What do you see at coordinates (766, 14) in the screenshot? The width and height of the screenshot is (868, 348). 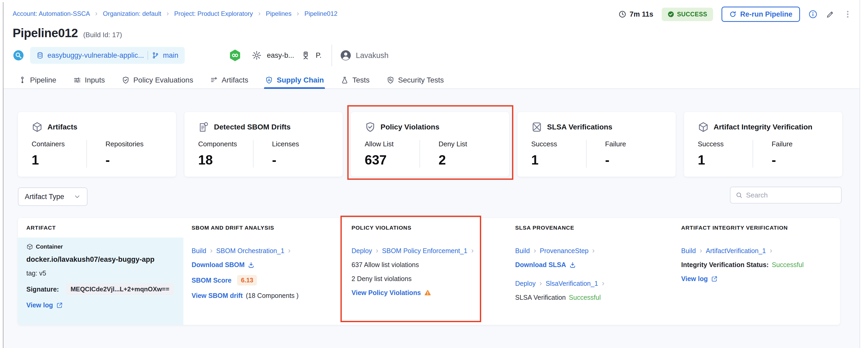 I see `rerun-label: Re-run Pipeline` at bounding box center [766, 14].